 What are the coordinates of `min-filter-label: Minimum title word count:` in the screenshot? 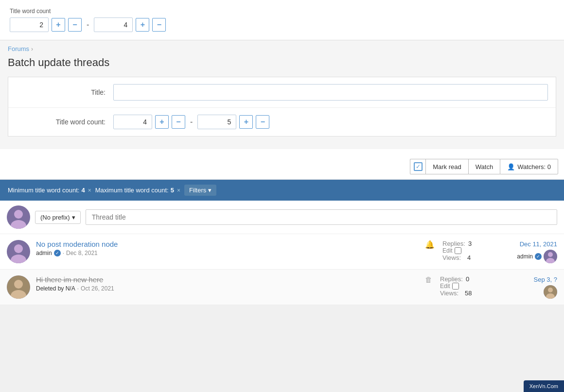 It's located at (44, 190).